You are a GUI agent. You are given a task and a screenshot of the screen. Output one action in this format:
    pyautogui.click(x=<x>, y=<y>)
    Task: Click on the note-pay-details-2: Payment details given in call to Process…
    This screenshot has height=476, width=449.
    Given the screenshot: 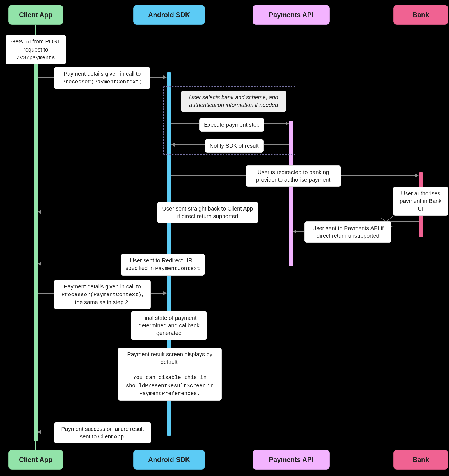 What is the action you would take?
    pyautogui.click(x=102, y=294)
    